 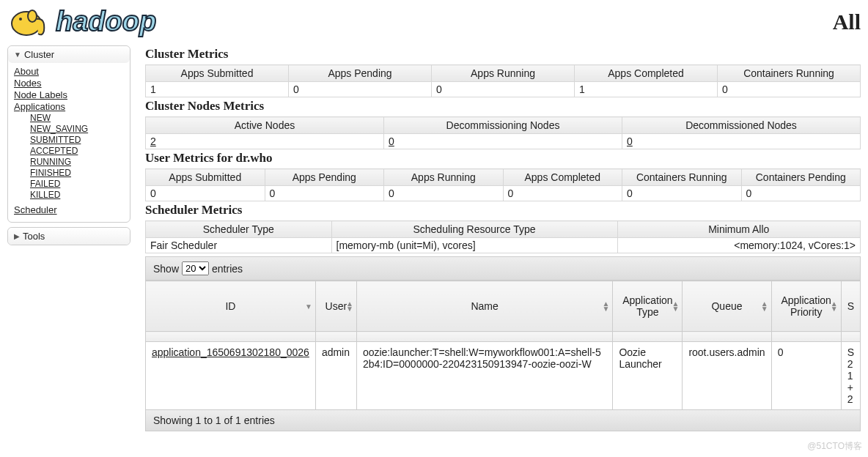 What do you see at coordinates (69, 54) in the screenshot?
I see `cluster-panel-toggle: ▼Cluster` at bounding box center [69, 54].